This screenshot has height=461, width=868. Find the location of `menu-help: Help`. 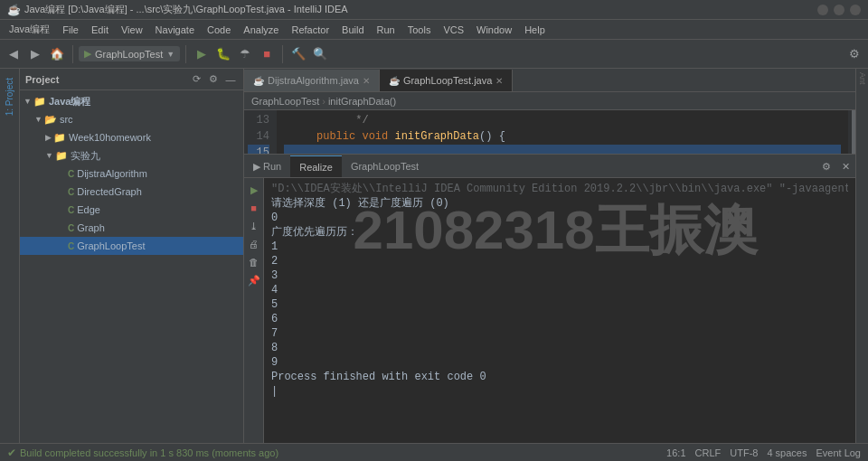

menu-help: Help is located at coordinates (535, 30).